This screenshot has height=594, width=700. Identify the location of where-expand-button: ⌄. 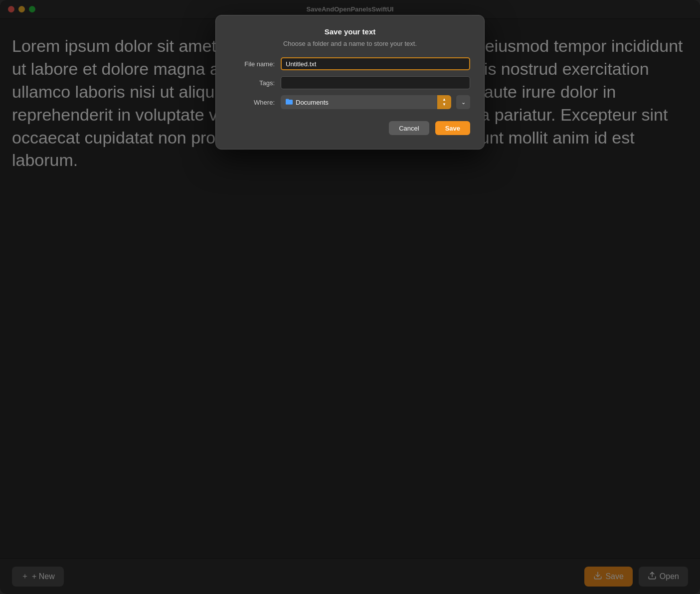
(463, 102).